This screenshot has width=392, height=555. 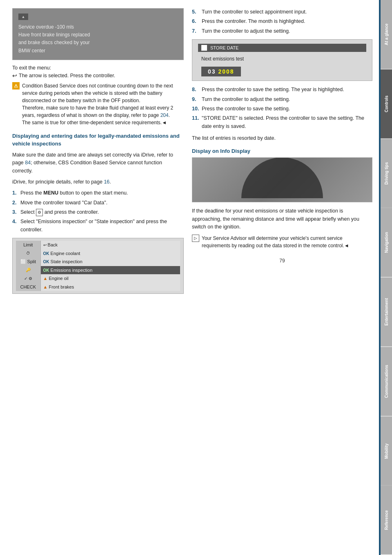 What do you see at coordinates (386, 520) in the screenshot?
I see `tab-reference: Reference` at bounding box center [386, 520].